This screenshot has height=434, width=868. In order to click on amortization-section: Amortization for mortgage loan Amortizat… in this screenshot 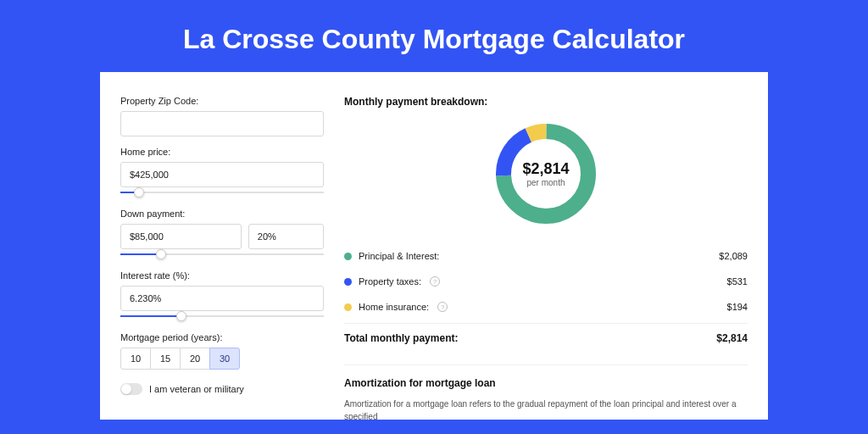, I will do `click(546, 392)`.